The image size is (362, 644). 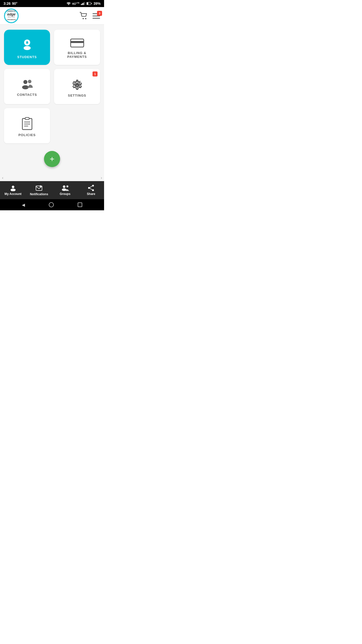 I want to click on policies-card: POLICIES, so click(x=27, y=126).